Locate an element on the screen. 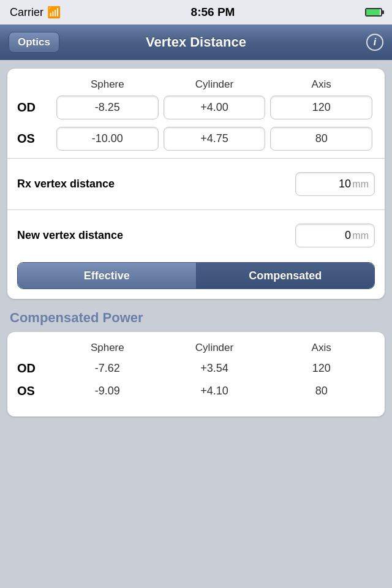 The height and width of the screenshot is (588, 392). time-display: 8:56 PM is located at coordinates (213, 12).